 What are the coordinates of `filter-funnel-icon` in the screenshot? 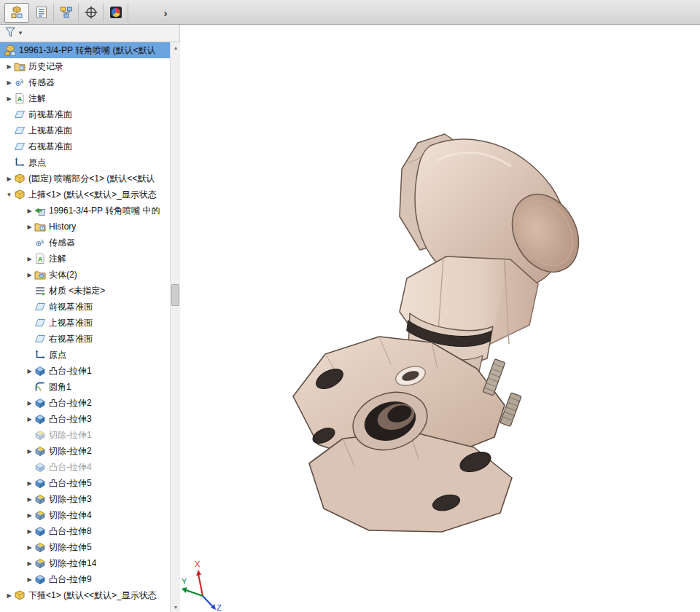 It's located at (10, 34).